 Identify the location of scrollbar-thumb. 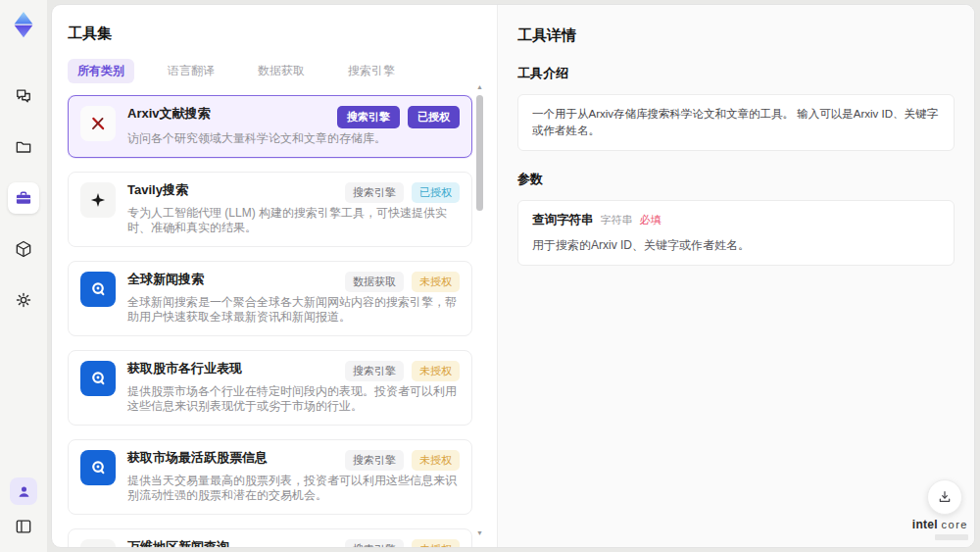
(480, 153).